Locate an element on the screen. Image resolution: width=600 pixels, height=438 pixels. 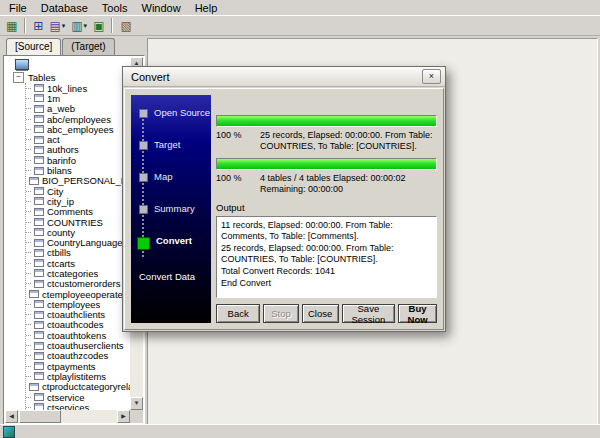
status-icon is located at coordinates (9, 432).